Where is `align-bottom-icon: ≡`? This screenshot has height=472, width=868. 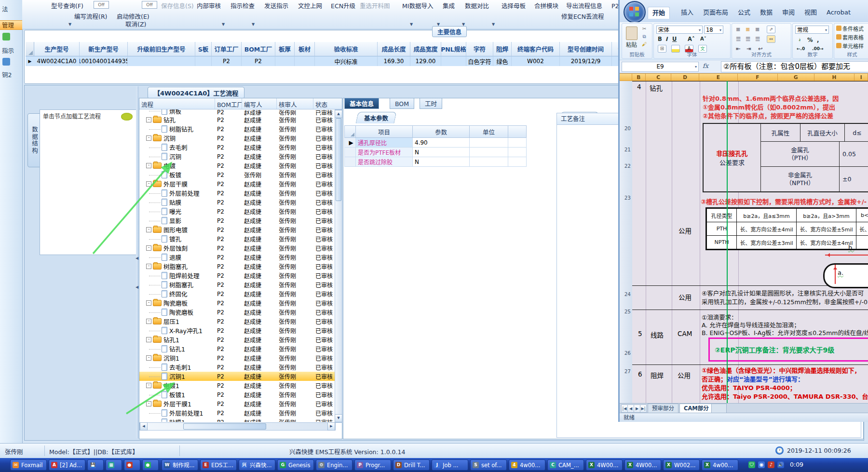
align-bottom-icon: ≡ is located at coordinates (758, 29).